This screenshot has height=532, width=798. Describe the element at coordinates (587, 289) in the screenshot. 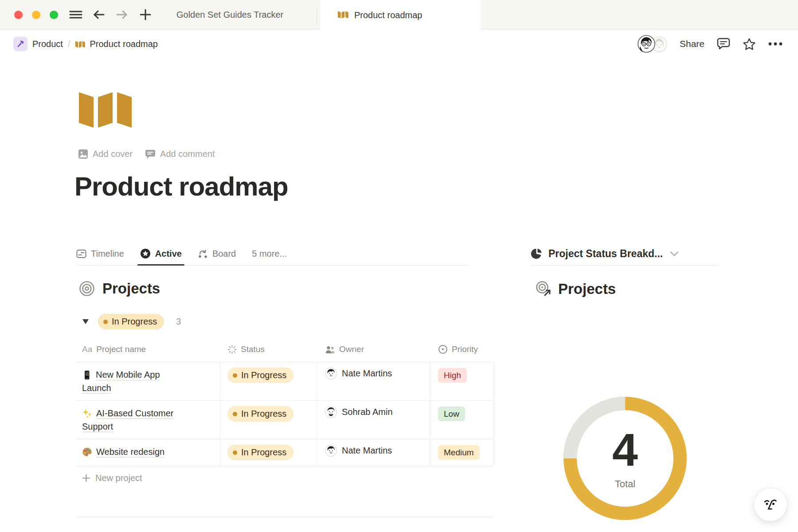

I see `chart-projects-section-title: Projects` at that location.